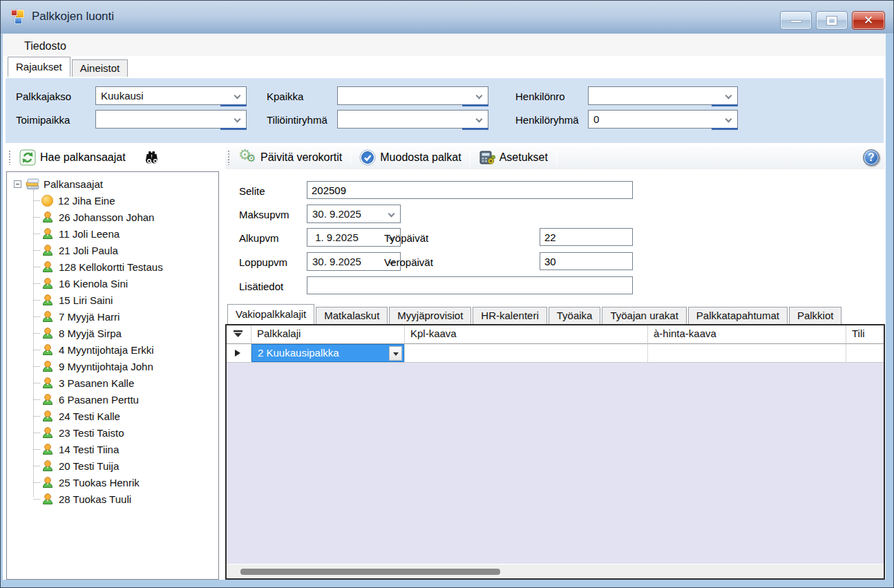 This screenshot has height=588, width=894. What do you see at coordinates (865, 334) in the screenshot?
I see `grid-header-tili: Tili` at bounding box center [865, 334].